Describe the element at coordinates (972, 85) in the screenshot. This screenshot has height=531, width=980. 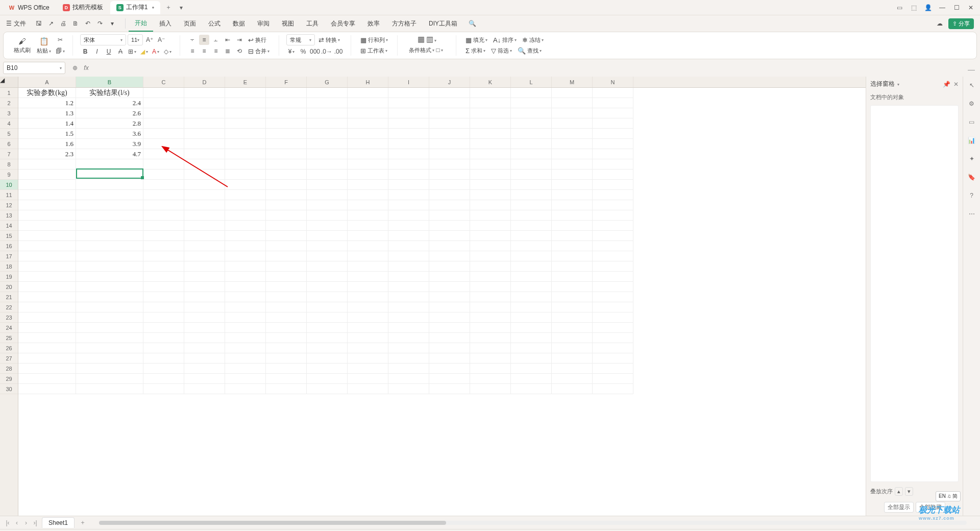
I see `select-tool-icon: ↖` at that location.